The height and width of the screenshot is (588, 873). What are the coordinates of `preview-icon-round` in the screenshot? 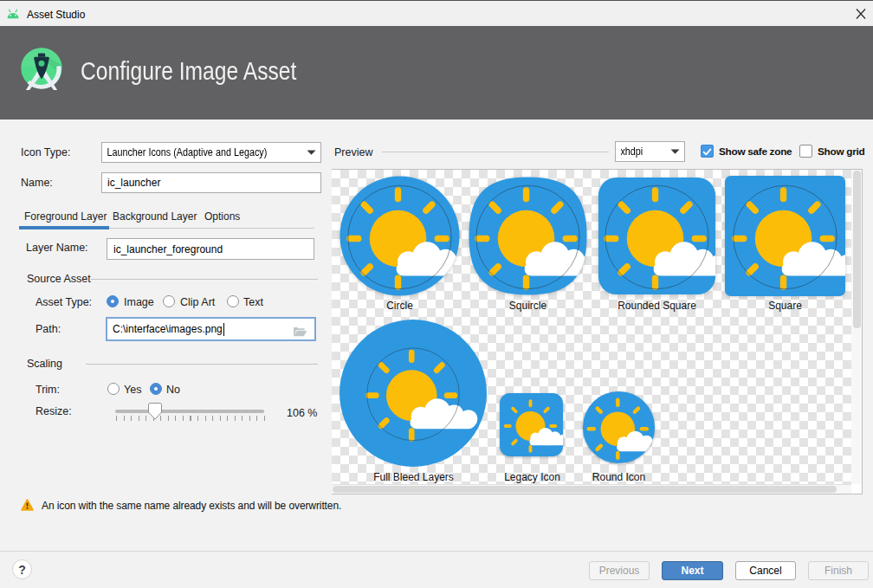 It's located at (618, 428).